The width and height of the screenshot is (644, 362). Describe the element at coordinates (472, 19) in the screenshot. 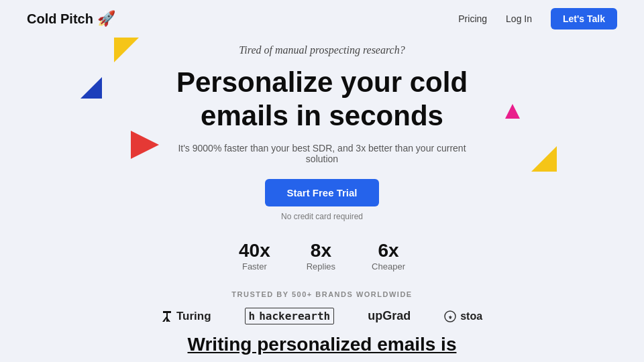

I see `nav-pricing: Pricing` at that location.